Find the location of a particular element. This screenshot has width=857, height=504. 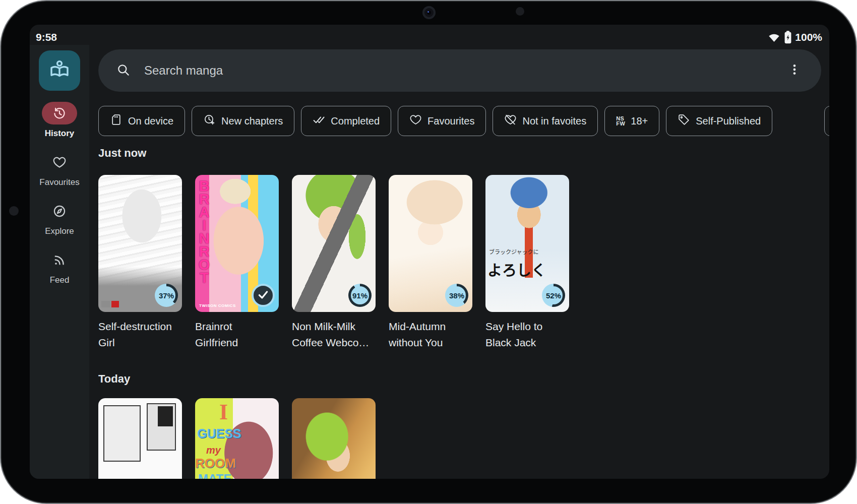

chip-label: Favourites is located at coordinates (451, 121).